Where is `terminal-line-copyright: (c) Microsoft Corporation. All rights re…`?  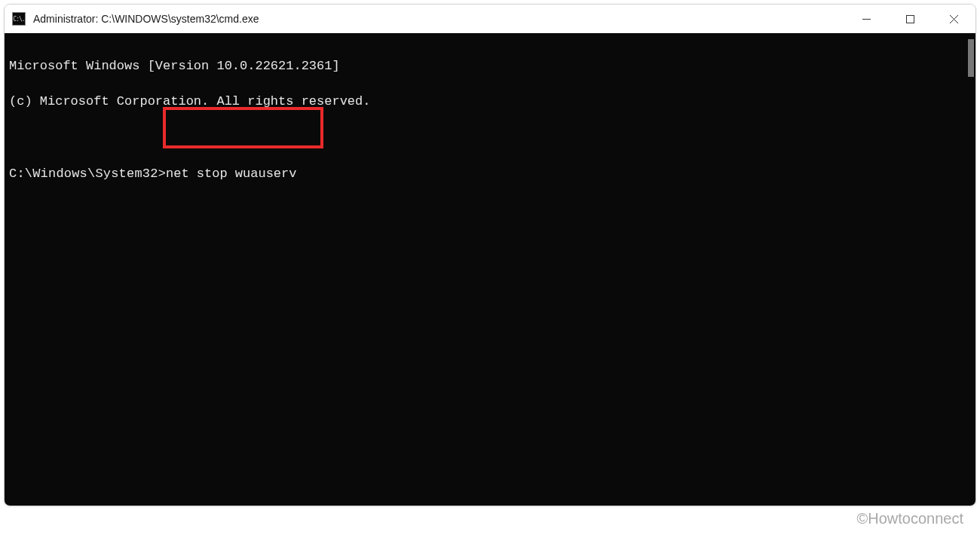
terminal-line-copyright: (c) Microsoft Corporation. All rights re… is located at coordinates (490, 102).